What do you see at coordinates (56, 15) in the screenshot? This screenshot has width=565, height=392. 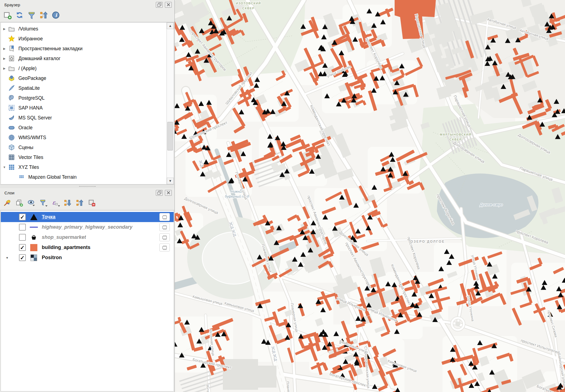 I see `properties-info-button: i` at bounding box center [56, 15].